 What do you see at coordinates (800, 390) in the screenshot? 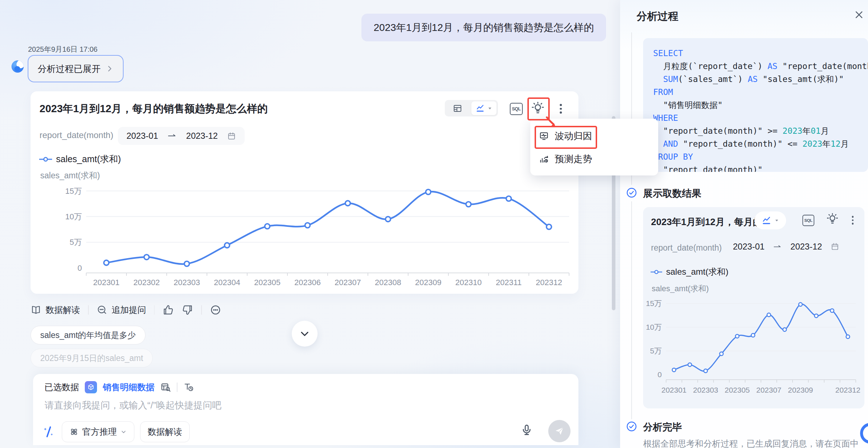
I see `svg-text: 202309` at bounding box center [800, 390].